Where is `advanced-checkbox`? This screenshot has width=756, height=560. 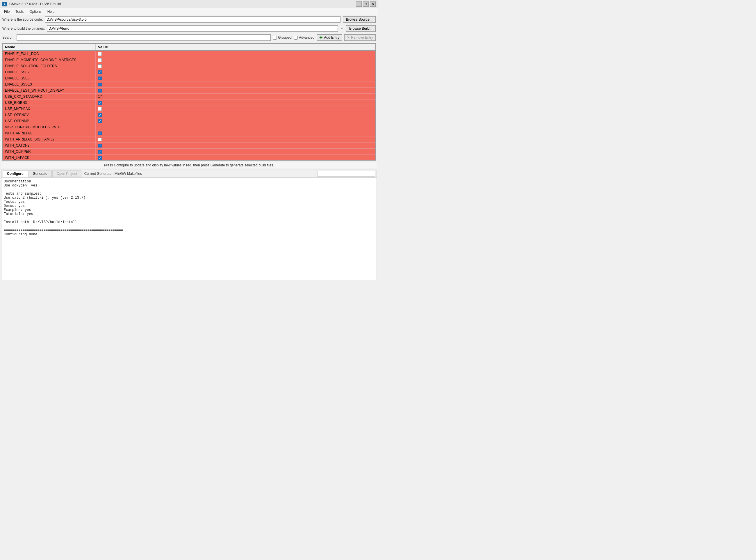 advanced-checkbox is located at coordinates (296, 38).